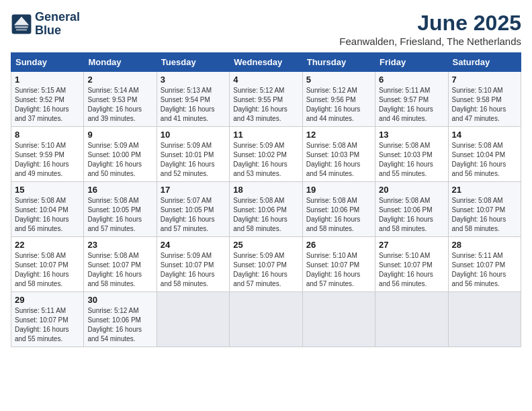  I want to click on calendar-week-row: 15 Sunrise: 5:08 AM Sunset: 10:04 PM Day…, so click(266, 210).